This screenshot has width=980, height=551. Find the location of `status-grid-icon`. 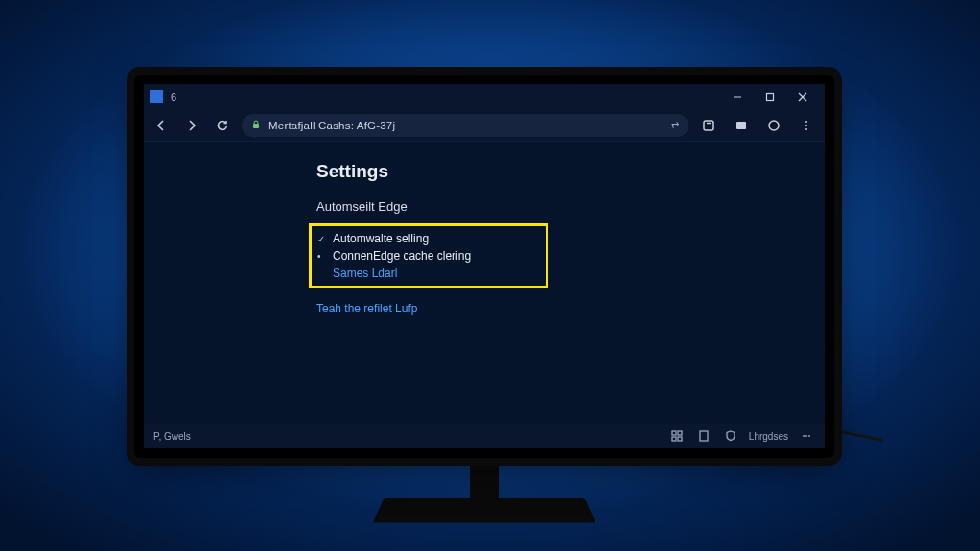

status-grid-icon is located at coordinates (677, 436).